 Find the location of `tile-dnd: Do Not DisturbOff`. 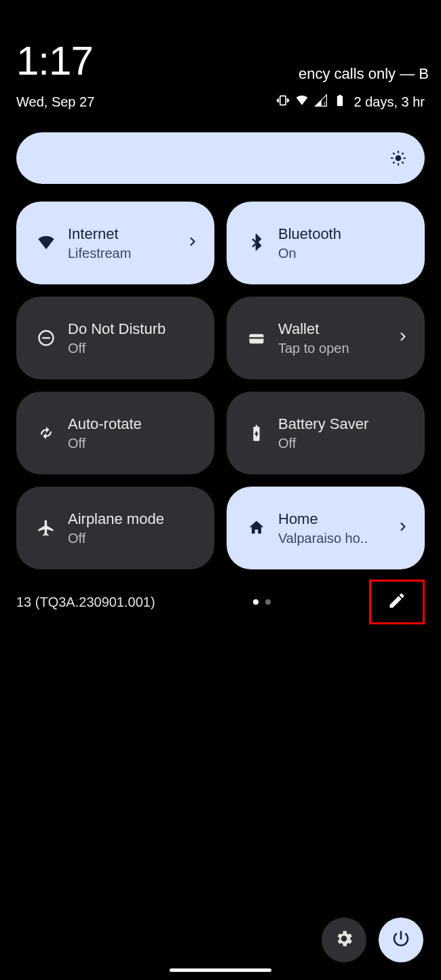

tile-dnd: Do Not DisturbOff is located at coordinates (115, 338).